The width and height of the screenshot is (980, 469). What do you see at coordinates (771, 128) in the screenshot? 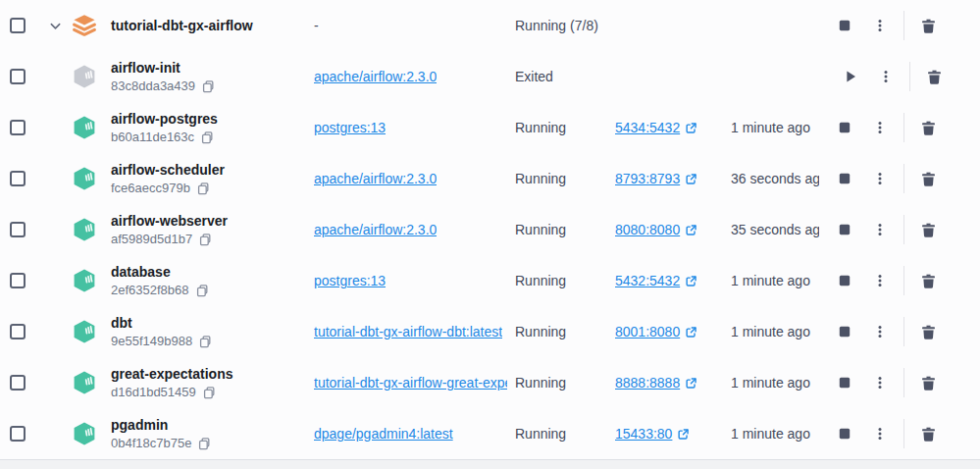
I see `started-text: 1 minute ago` at bounding box center [771, 128].